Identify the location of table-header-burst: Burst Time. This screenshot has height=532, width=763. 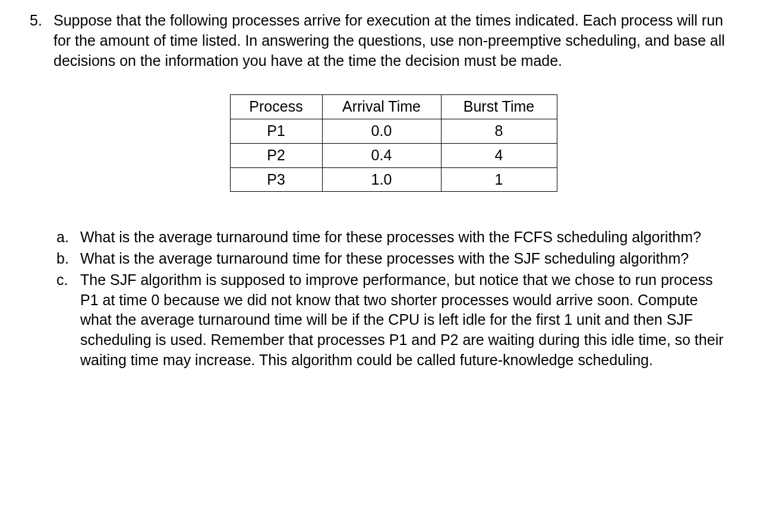
(499, 107).